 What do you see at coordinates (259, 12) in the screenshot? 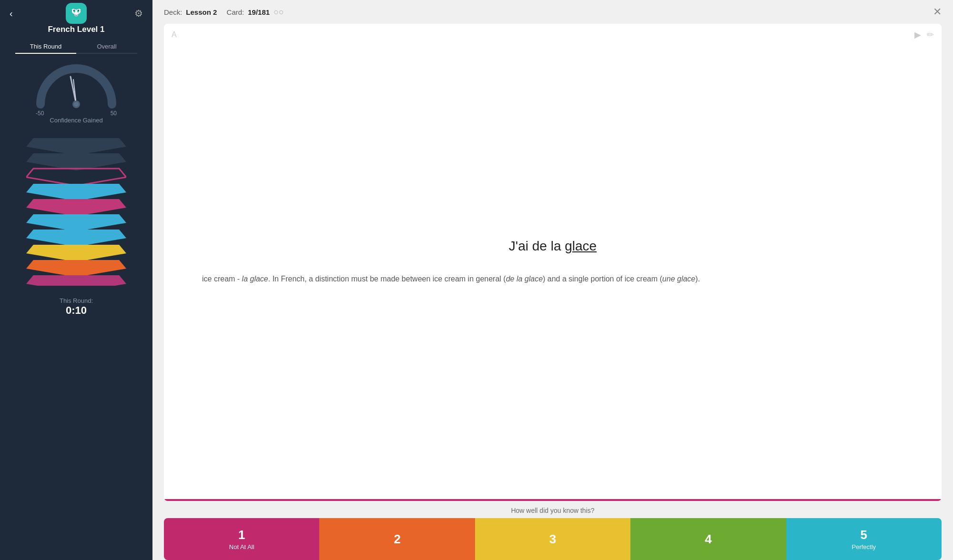
I see `card-number: 19/181` at bounding box center [259, 12].